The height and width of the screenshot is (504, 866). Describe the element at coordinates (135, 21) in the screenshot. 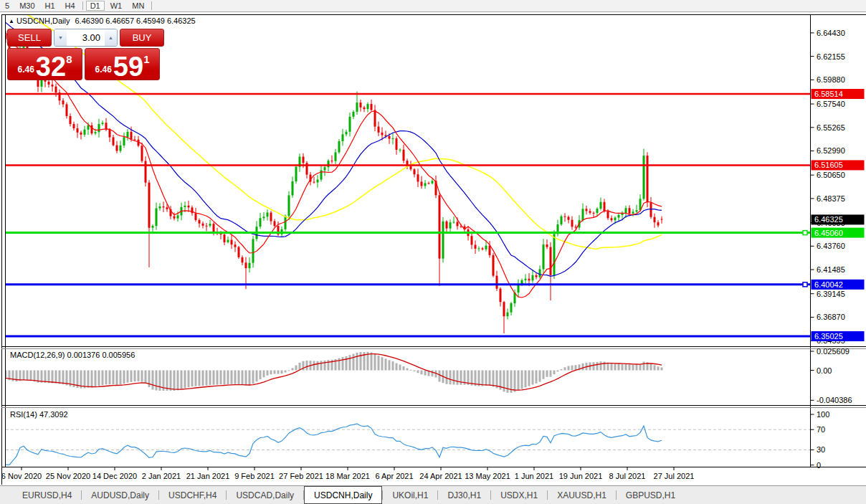

I see `ohlc-values: 6.46390 6.46657 6.45949 6.46325` at that location.